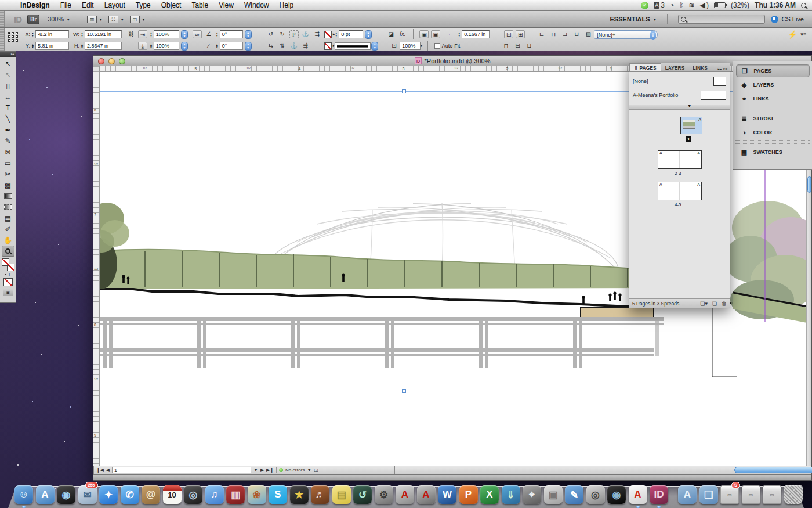  I want to click on corner-radius-field: ⌐ ▲▼0.1667 in, so click(467, 34).